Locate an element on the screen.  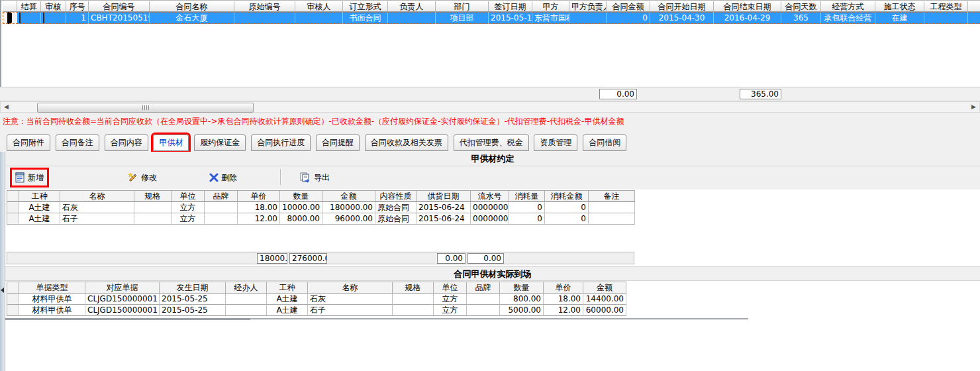
col-consumed-amount: 消耗金额 is located at coordinates (567, 196).